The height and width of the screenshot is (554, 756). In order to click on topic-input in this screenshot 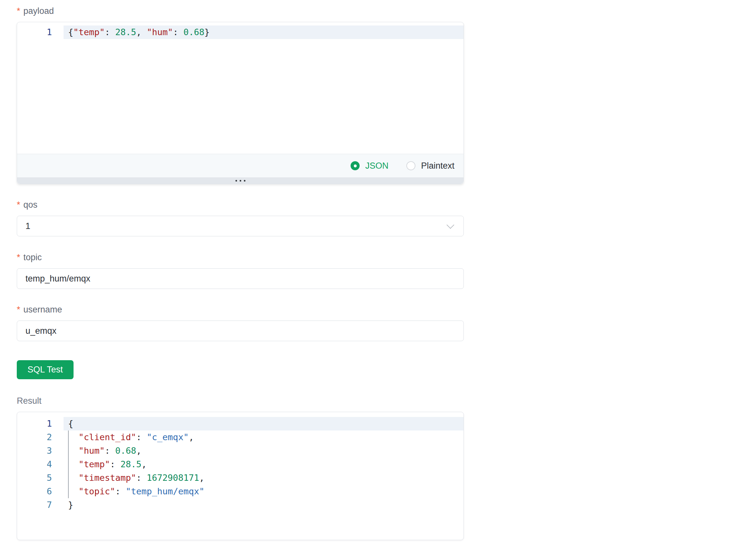, I will do `click(240, 279)`.